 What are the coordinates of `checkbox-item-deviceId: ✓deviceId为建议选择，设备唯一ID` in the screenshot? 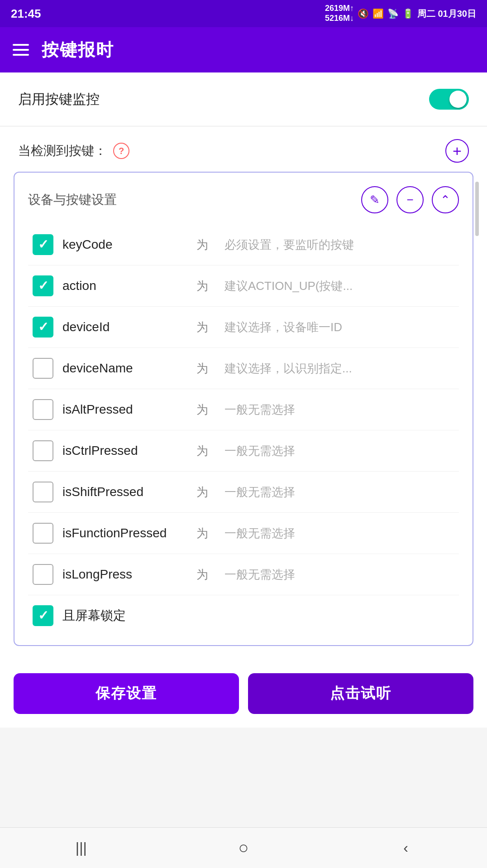 It's located at (244, 327).